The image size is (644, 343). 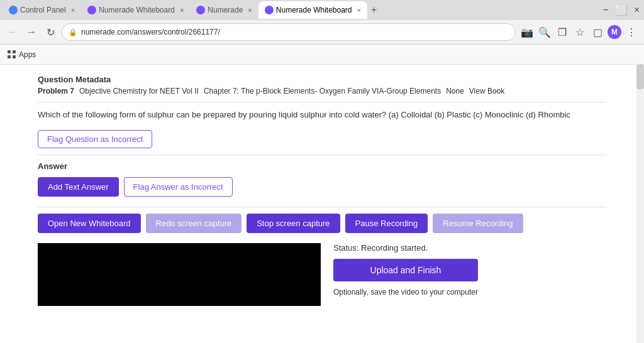 What do you see at coordinates (322, 10) in the screenshot?
I see `tab-bar: Control Panel × Numerade Whiteboard × Nu…` at bounding box center [322, 10].